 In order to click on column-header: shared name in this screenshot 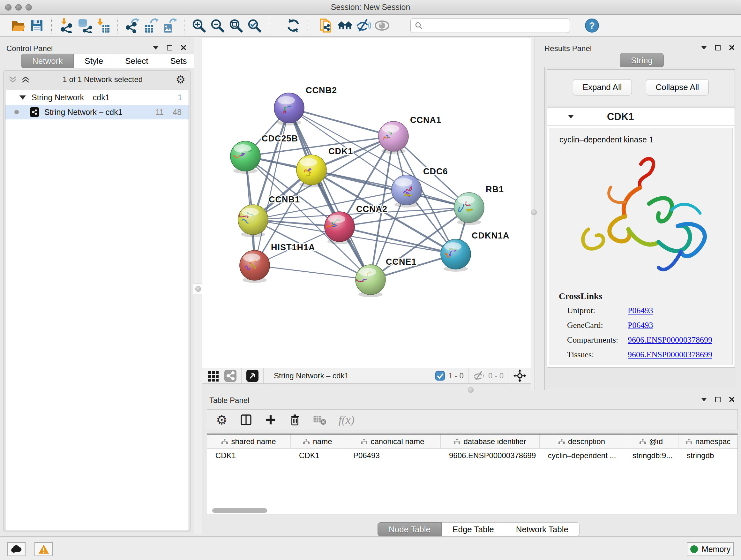, I will do `click(249, 442)`.